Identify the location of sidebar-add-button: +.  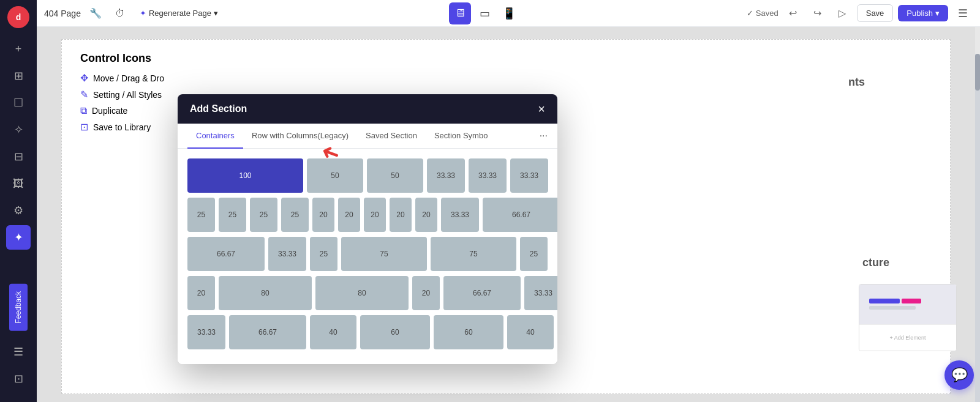
(18, 49).